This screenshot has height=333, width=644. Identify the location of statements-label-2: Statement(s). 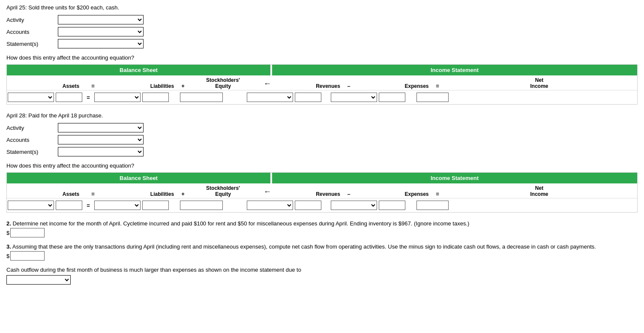
(32, 152).